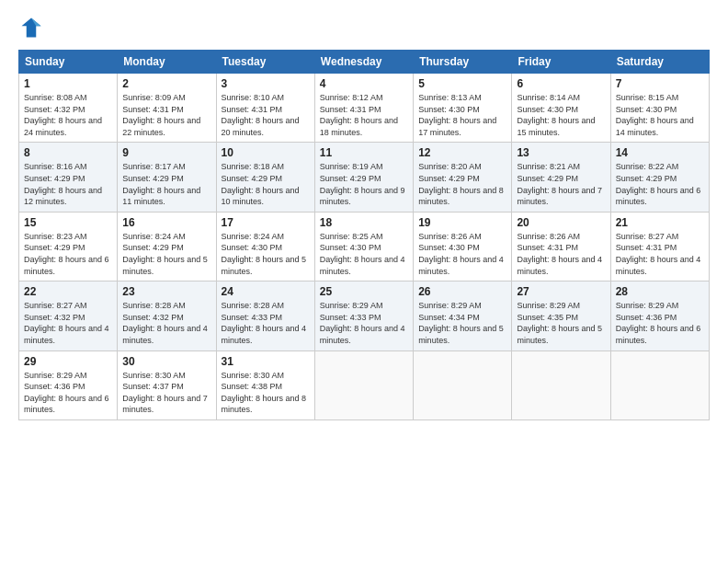 This screenshot has height=563, width=728. I want to click on col-sunday: Sunday, so click(68, 63).